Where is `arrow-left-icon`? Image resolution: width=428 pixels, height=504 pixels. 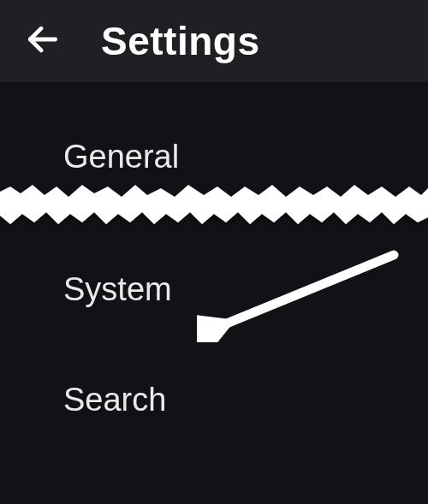 arrow-left-icon is located at coordinates (43, 41).